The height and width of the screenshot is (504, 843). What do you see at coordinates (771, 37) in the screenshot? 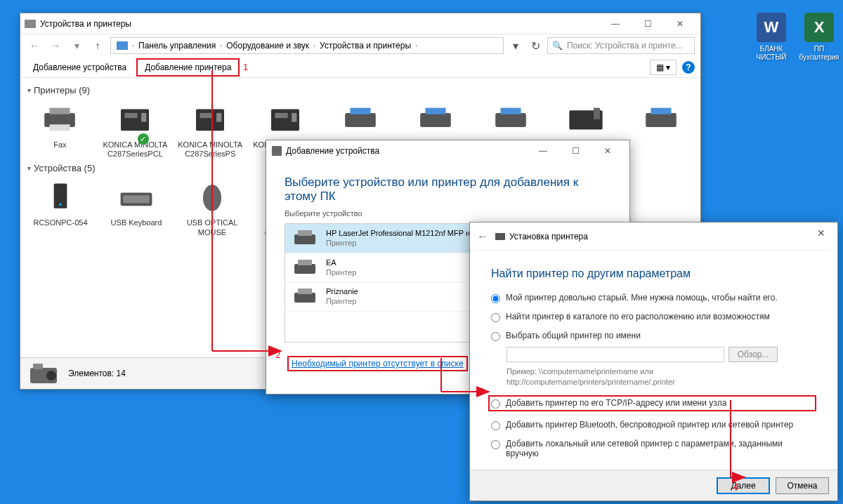
I see `desktop-icon-word: W БЛАНК ЧИСТЫЙ` at bounding box center [771, 37].